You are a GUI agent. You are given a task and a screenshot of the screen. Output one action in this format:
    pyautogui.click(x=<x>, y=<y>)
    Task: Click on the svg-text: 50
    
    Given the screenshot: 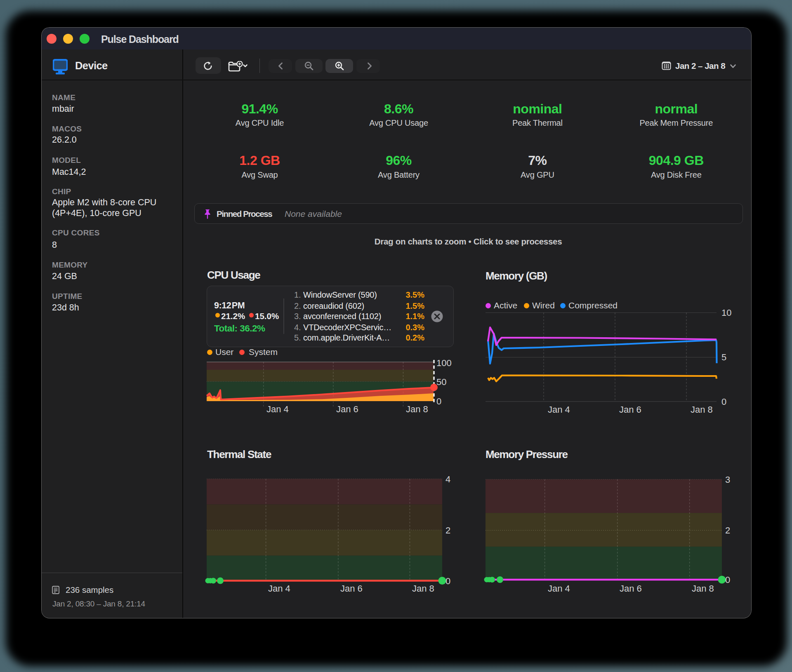 What is the action you would take?
    pyautogui.click(x=441, y=382)
    